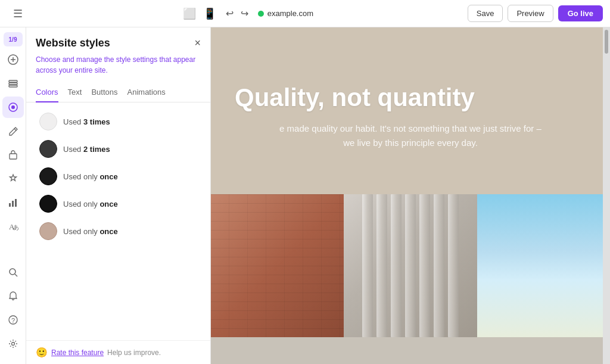 This screenshot has width=610, height=364. I want to click on canvas-scrollbar, so click(606, 195).